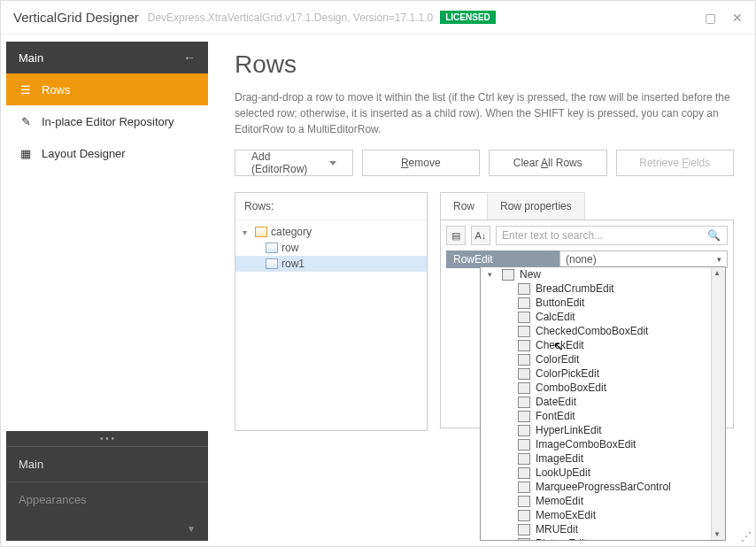 Image resolution: width=756 pixels, height=547 pixels. Describe the element at coordinates (378, 18) in the screenshot. I see `titlebar: VerticalGrid Designer DevExpress.XtraVer…` at that location.